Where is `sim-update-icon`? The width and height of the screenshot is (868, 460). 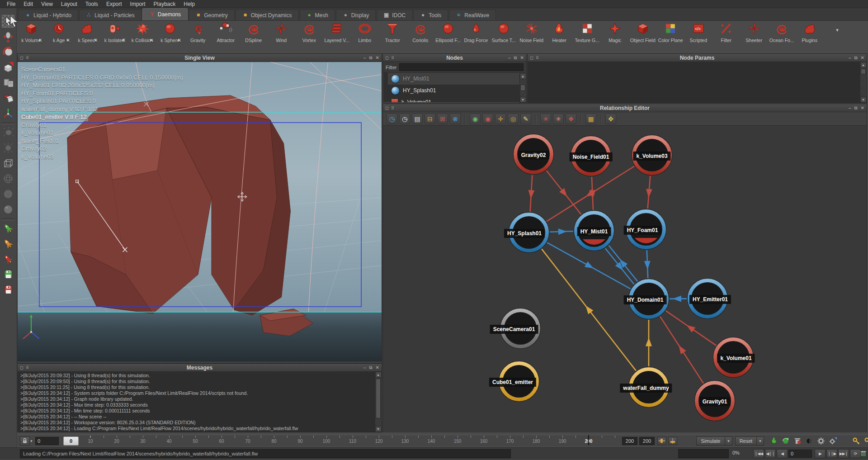
sim-update-icon is located at coordinates (833, 441).